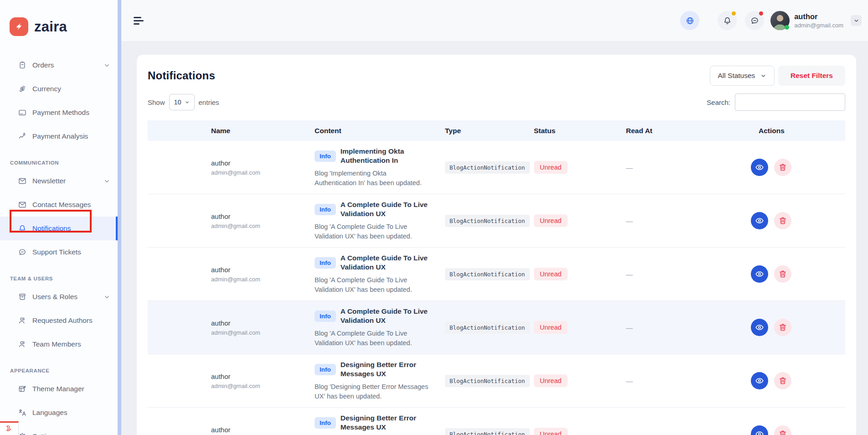 This screenshot has width=868, height=435. What do you see at coordinates (856, 21) in the screenshot?
I see `user-menu-chevron-button` at bounding box center [856, 21].